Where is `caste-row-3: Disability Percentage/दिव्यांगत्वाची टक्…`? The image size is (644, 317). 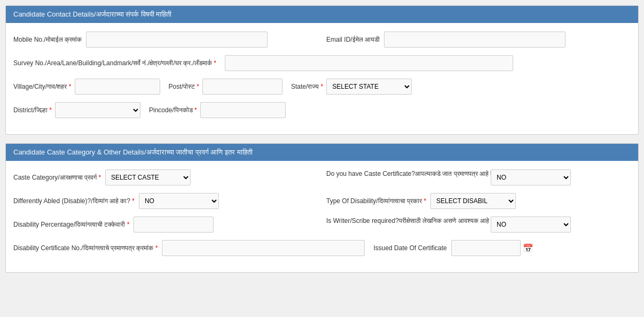
caste-row-3: Disability Percentage/दिव्यांगत्वाची टक्… is located at coordinates (322, 225).